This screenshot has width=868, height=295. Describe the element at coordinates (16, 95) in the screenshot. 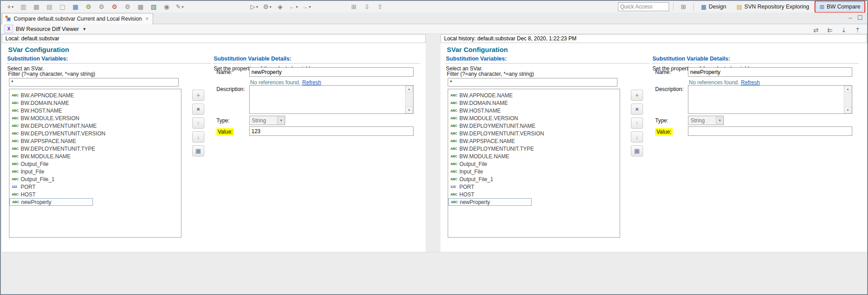

I see `string-variable-icon: ABC` at that location.